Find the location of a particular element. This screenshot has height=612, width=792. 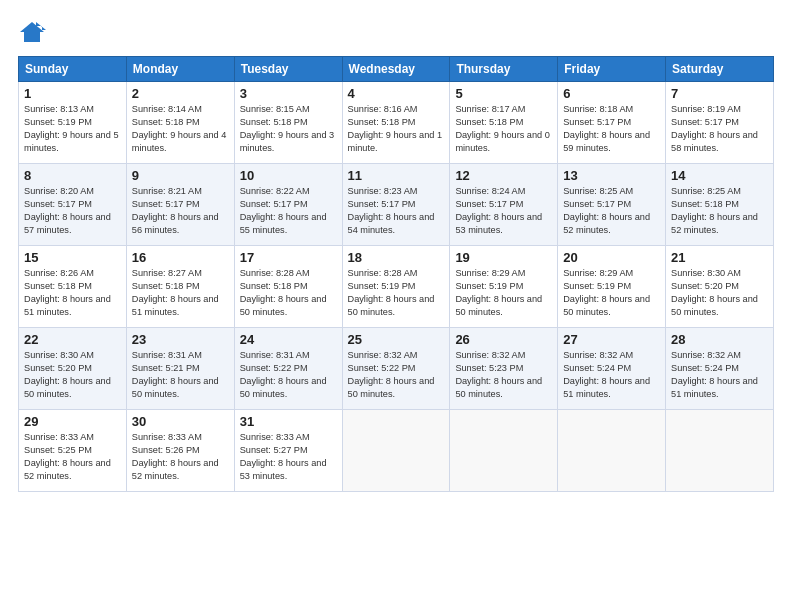

day-number: 1 is located at coordinates (72, 94).